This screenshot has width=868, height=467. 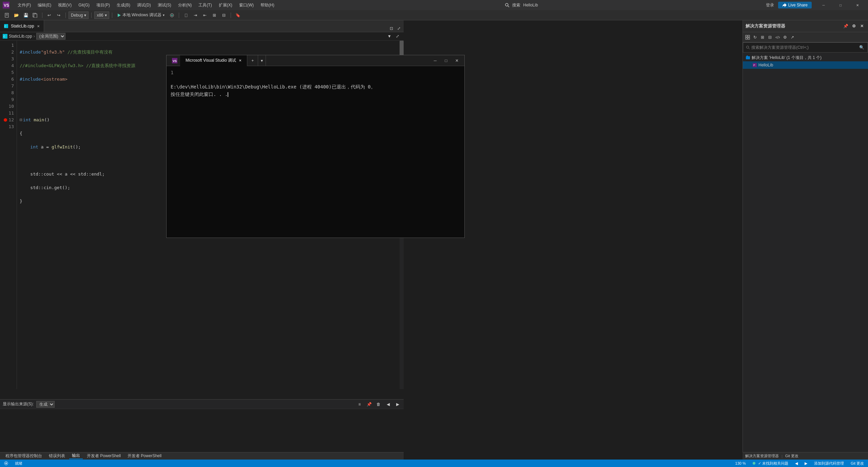 What do you see at coordinates (795, 5) in the screenshot?
I see `live-share-button: Live Share` at bounding box center [795, 5].